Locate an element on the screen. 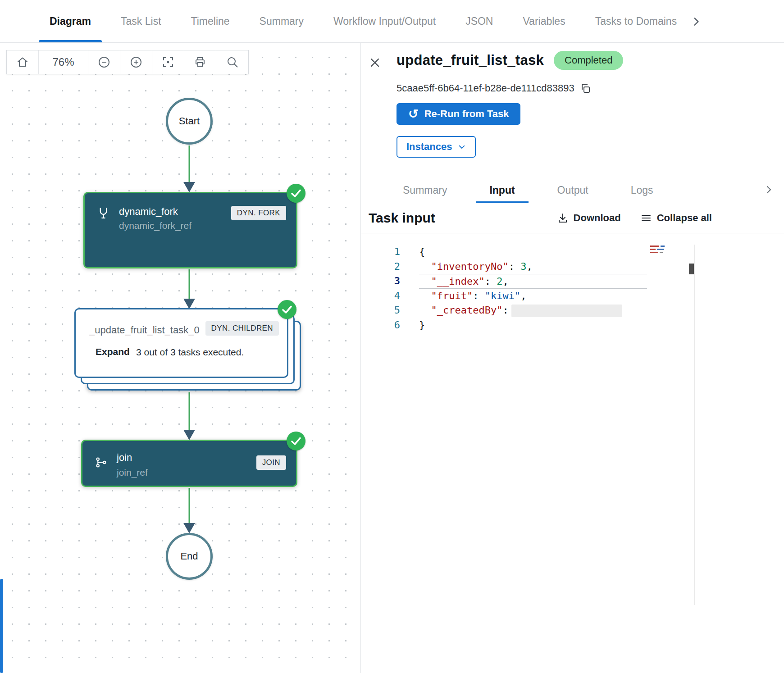  tab-summary: Summary is located at coordinates (282, 21).